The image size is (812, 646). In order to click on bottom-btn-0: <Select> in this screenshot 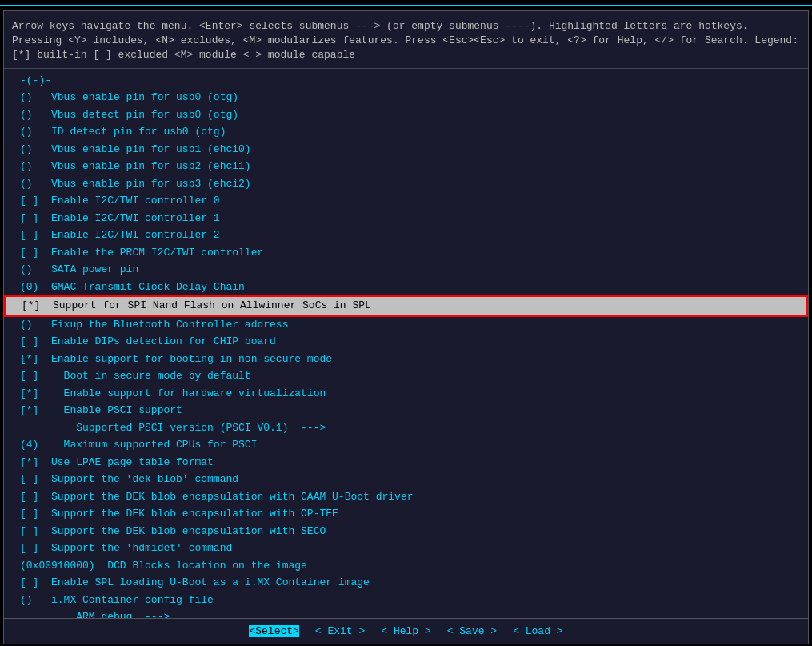, I will do `click(274, 631)`.